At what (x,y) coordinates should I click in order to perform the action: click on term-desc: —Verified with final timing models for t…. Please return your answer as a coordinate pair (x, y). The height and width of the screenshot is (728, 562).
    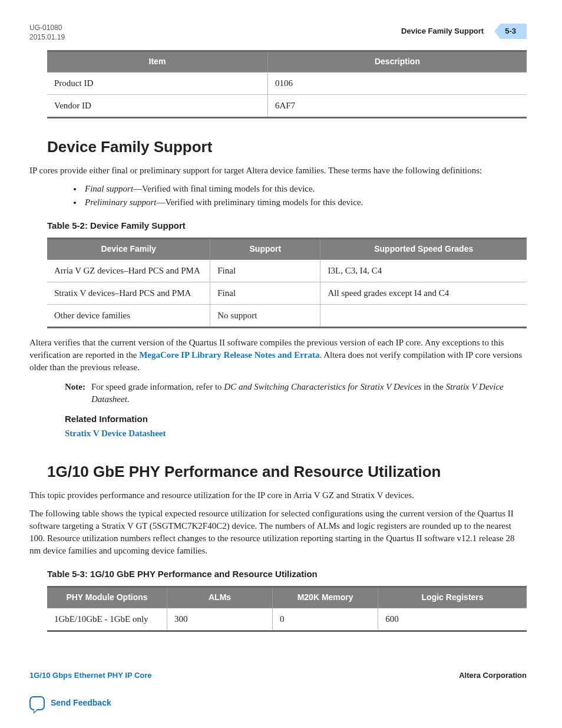
    Looking at the image, I should click on (224, 189).